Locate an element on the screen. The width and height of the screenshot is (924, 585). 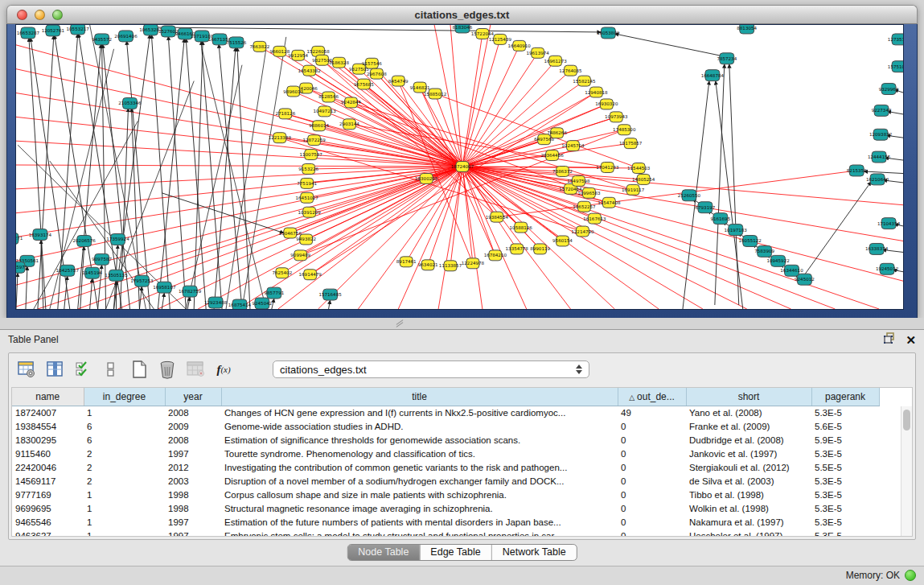
graph-node: 12735730 is located at coordinates (896, 39).